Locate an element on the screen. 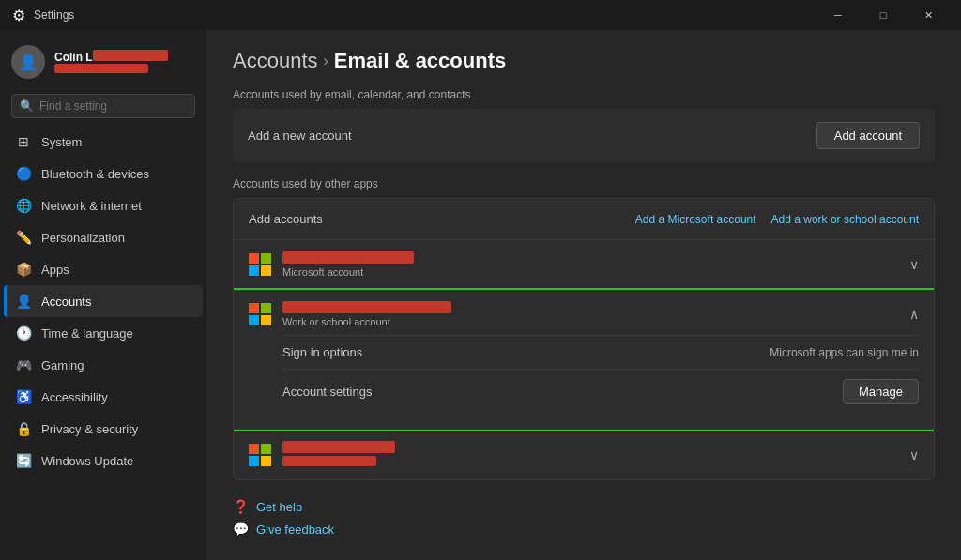  sidebar-item-label: Gaming is located at coordinates (63, 366).